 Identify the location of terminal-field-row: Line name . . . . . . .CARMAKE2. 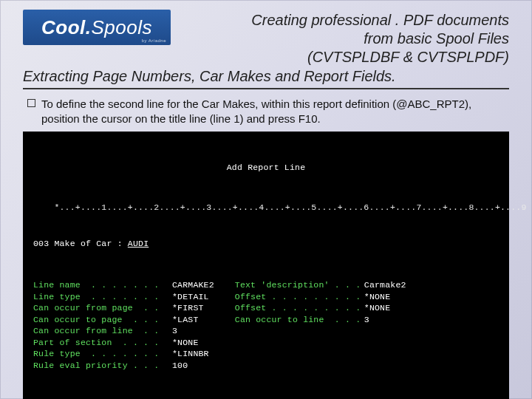
(124, 285).